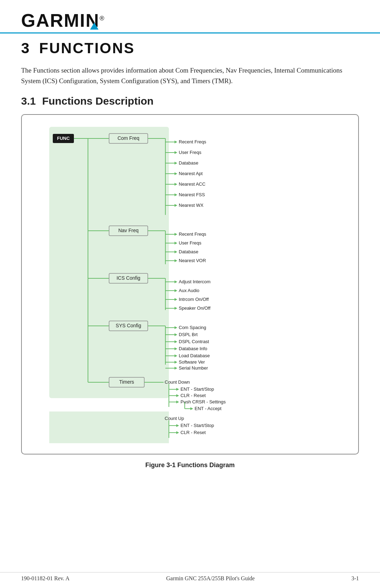 This screenshot has width=380, height=588. What do you see at coordinates (25, 48) in the screenshot?
I see `chapter-number: 3` at bounding box center [25, 48].